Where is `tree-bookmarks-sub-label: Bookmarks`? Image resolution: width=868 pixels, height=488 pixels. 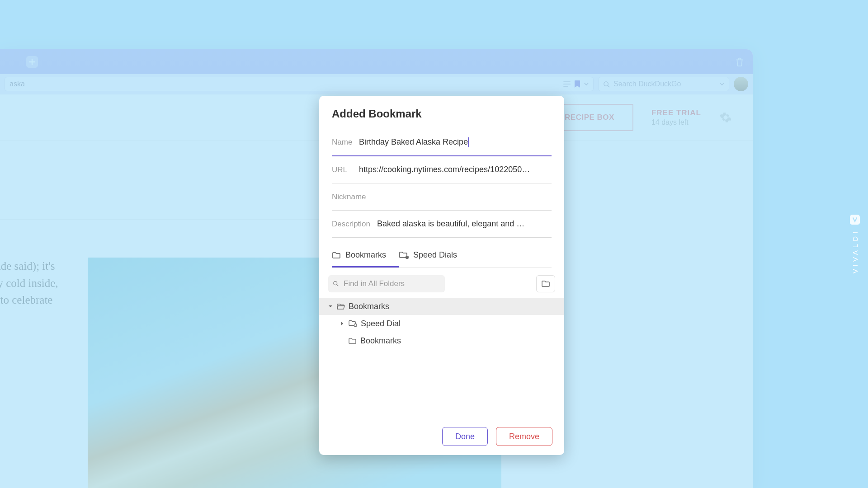 tree-bookmarks-sub-label: Bookmarks is located at coordinates (381, 341).